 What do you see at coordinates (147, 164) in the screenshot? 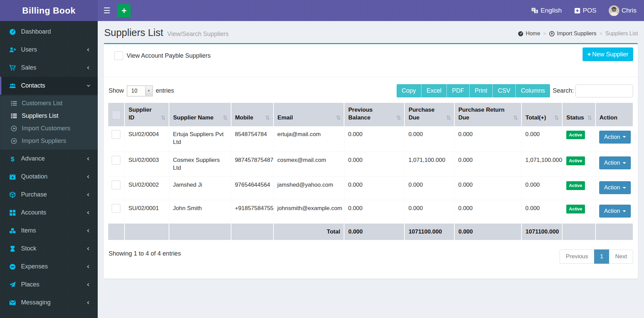
I see `cell-supplier-id: SU/02/0003` at bounding box center [147, 164].